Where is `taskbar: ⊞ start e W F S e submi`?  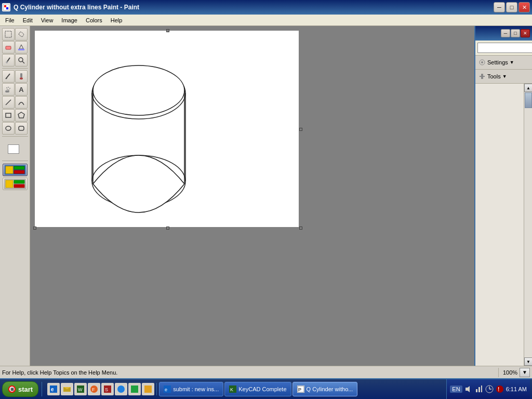
taskbar: ⊞ start e W F S e submi is located at coordinates (266, 389).